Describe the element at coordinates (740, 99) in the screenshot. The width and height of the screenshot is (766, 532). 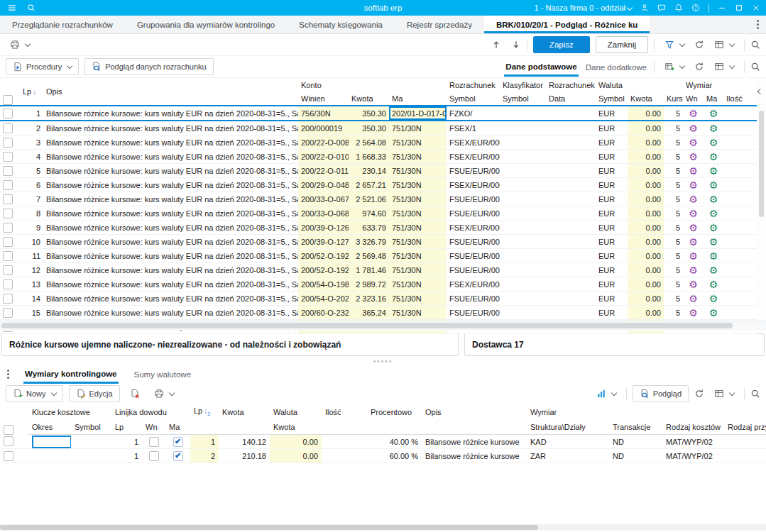
I see `col-header-ilosc: Ilość` at that location.